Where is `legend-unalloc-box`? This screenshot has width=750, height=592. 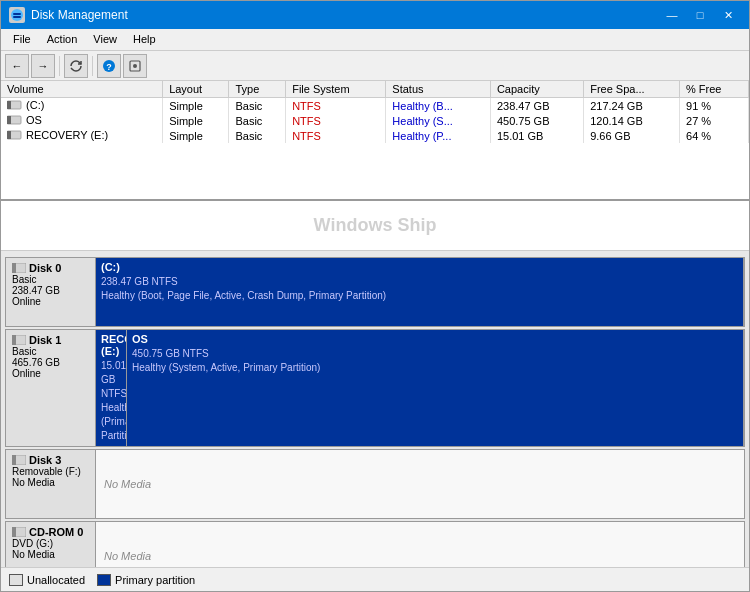 legend-unalloc-box is located at coordinates (16, 580).